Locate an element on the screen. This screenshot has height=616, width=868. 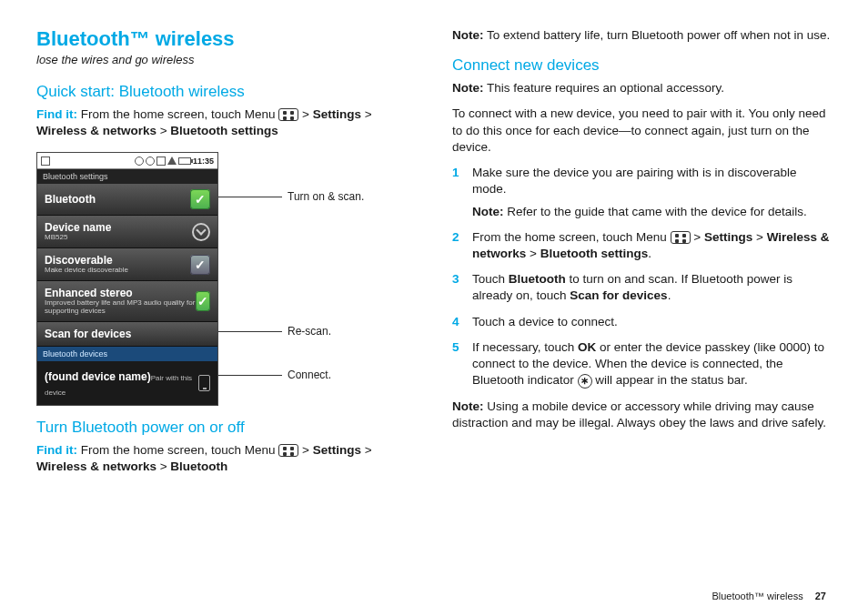
note-driving: Note: Using a mobile device or accessory… is located at coordinates (642, 415).